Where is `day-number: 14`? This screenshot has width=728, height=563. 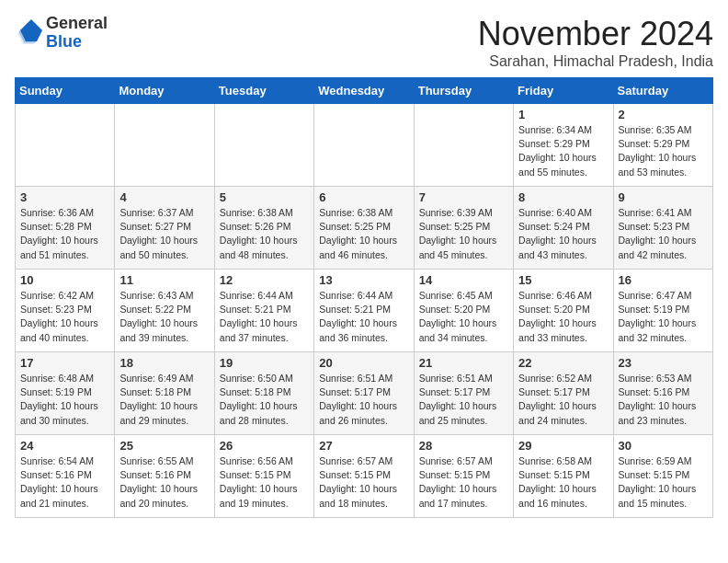
day-number: 14 is located at coordinates (463, 280).